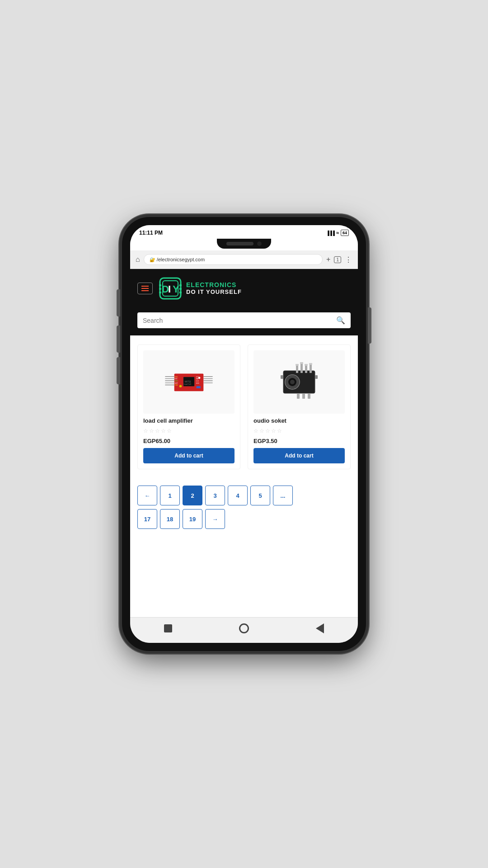  Describe the element at coordinates (244, 630) in the screenshot. I see `bottom-nav` at that location.